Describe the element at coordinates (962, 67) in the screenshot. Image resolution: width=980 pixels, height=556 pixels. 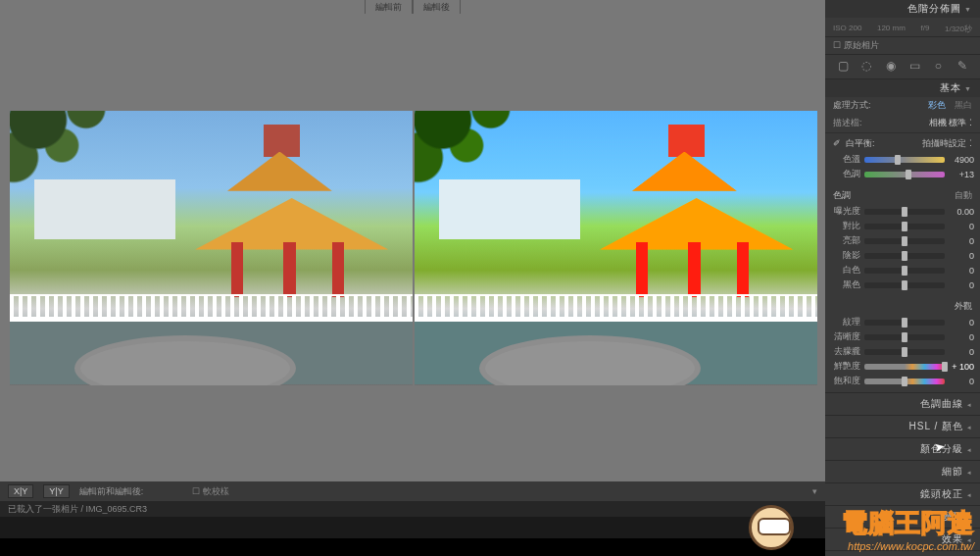
I see `brush-tool-icon: ✎` at that location.